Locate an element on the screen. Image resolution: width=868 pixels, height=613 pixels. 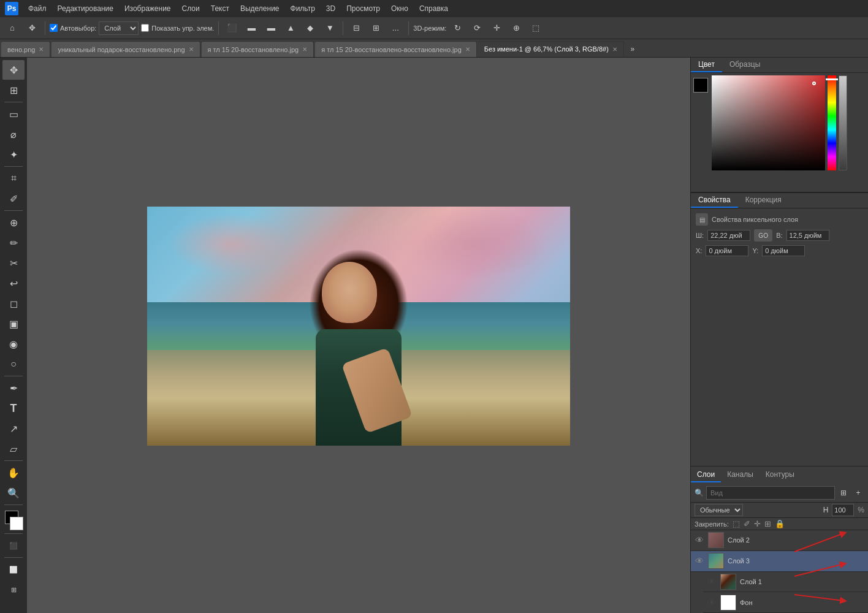
show-controls-checkbox is located at coordinates (145, 28).